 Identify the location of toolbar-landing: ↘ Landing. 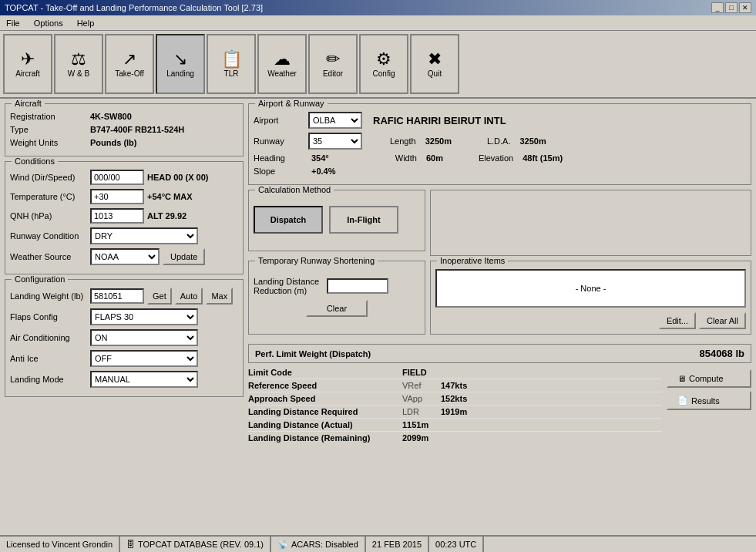
(180, 64).